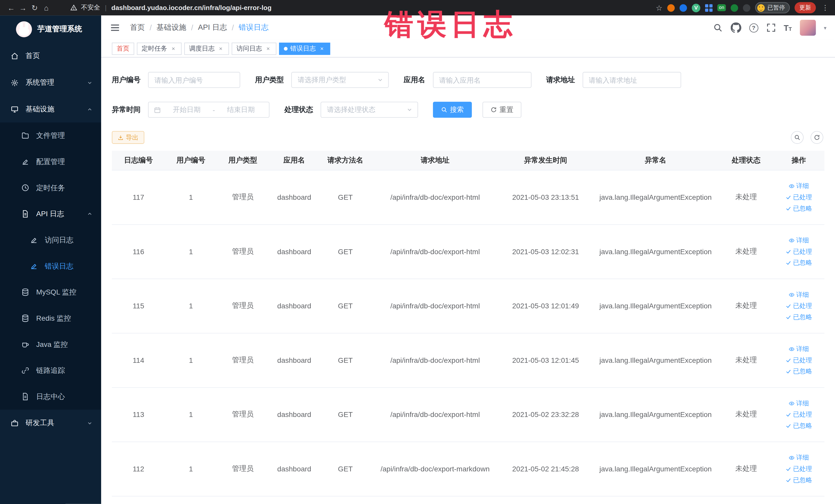 Image resolution: width=835 pixels, height=504 pixels. I want to click on app-name-input, so click(482, 80).